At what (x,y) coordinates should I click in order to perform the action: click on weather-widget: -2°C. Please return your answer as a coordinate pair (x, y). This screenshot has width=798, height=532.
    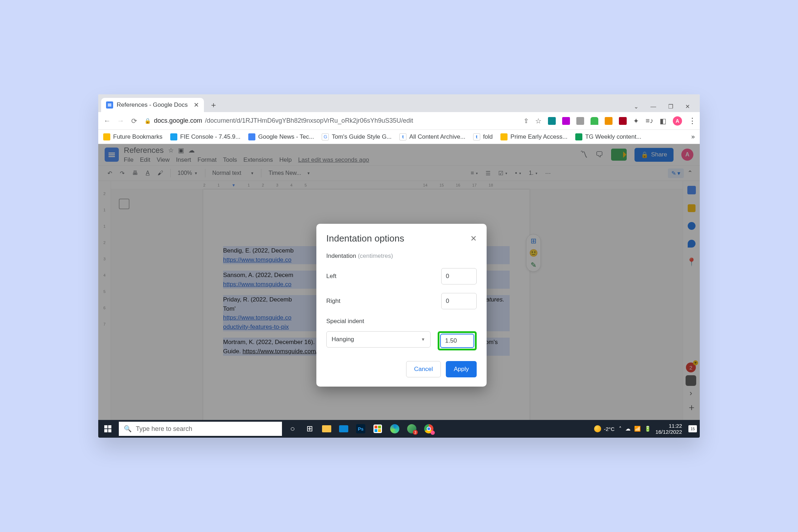
    Looking at the image, I should click on (604, 429).